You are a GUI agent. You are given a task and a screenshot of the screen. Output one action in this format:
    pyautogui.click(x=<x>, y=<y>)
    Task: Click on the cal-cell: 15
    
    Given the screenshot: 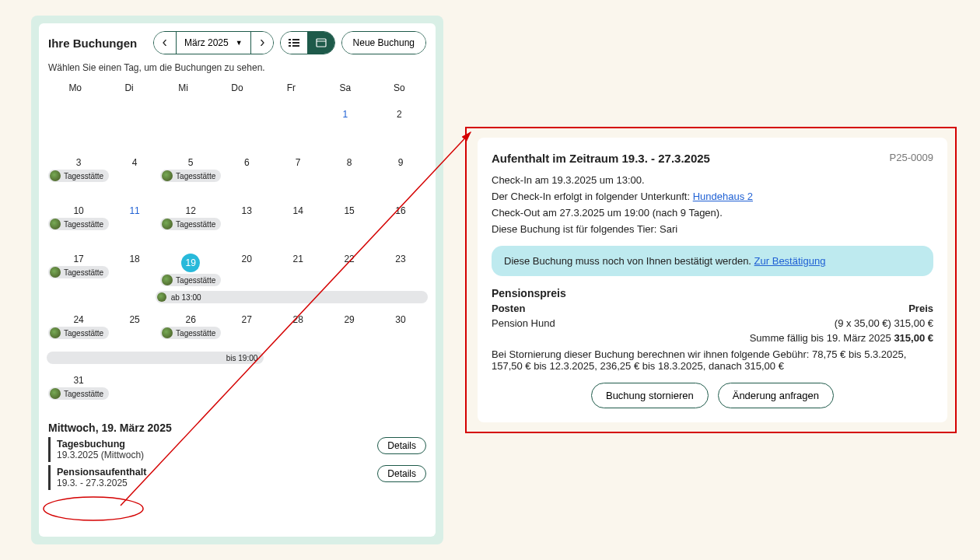 What is the action you would take?
    pyautogui.click(x=349, y=219)
    